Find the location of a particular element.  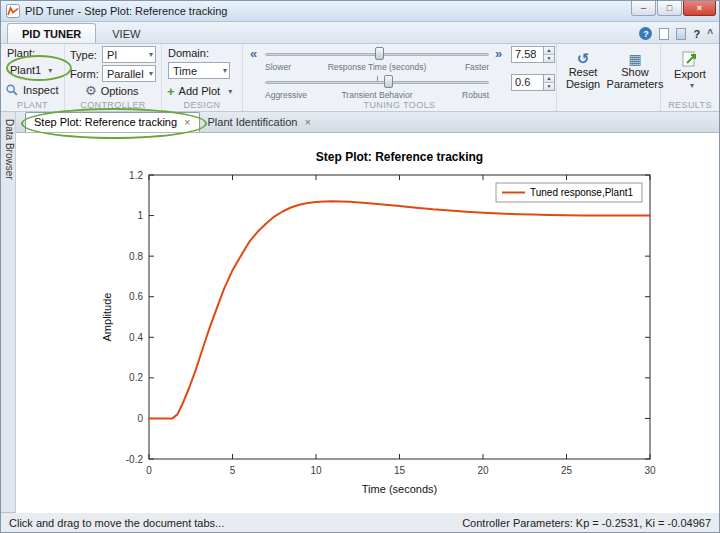

domain-combobox: Time ▾ is located at coordinates (199, 70).